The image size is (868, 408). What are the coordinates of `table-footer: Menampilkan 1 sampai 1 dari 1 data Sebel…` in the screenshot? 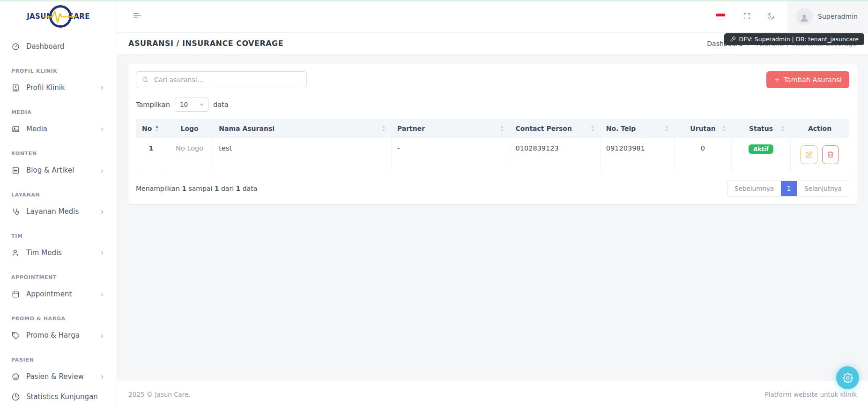 It's located at (493, 189).